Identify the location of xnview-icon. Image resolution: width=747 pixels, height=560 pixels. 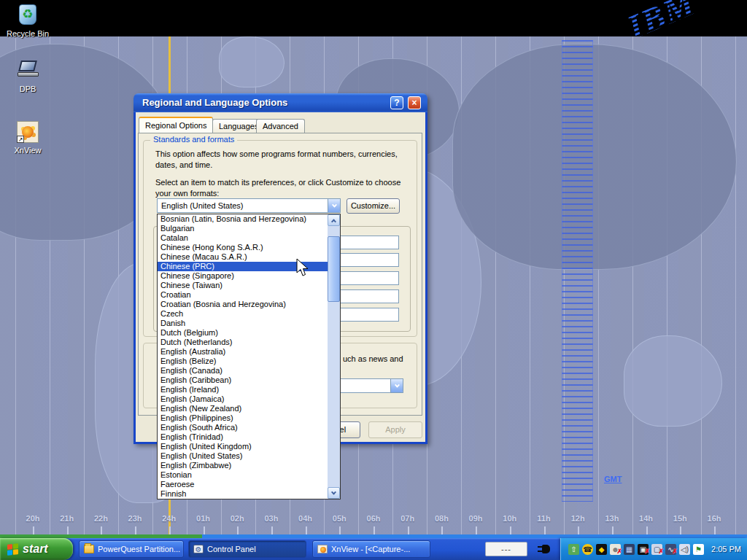
(322, 549).